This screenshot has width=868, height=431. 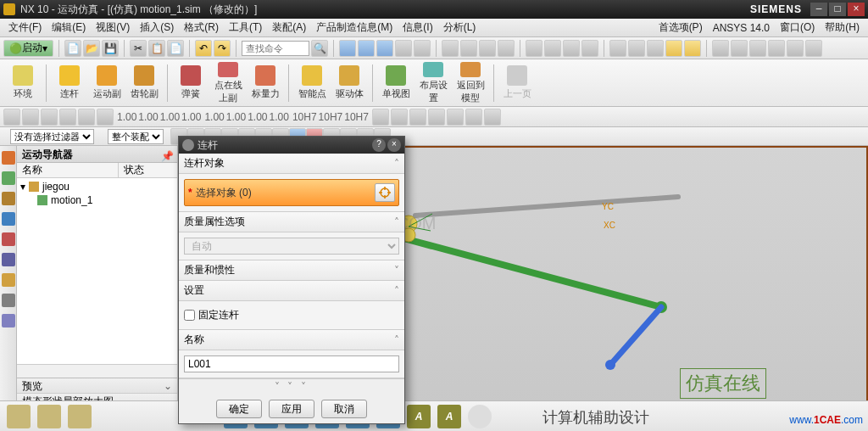 What do you see at coordinates (354, 27) in the screenshot?
I see `menu-pmi: 产品制造信息(M)` at bounding box center [354, 27].